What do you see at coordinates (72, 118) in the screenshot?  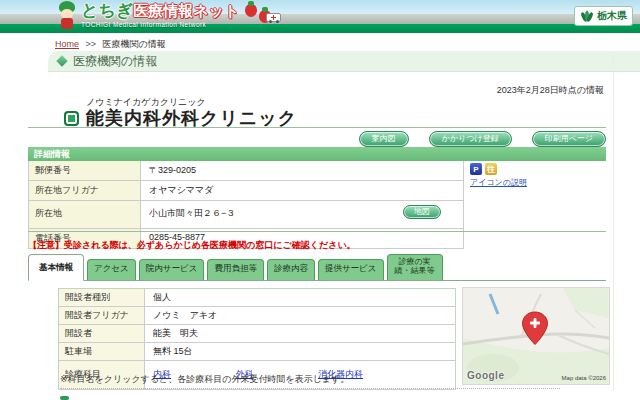 I see `clinic-marker-icon` at bounding box center [72, 118].